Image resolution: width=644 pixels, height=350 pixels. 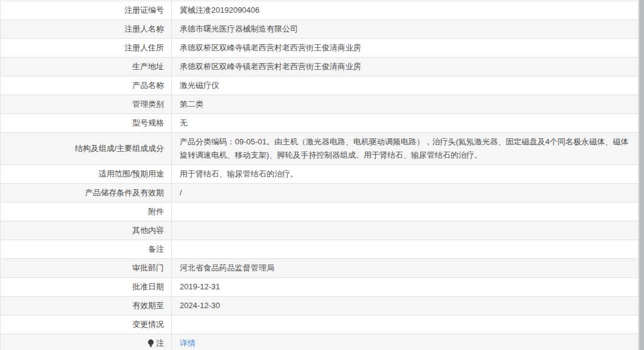 I want to click on row-value-text: 激光磁疗仪, so click(x=199, y=86).